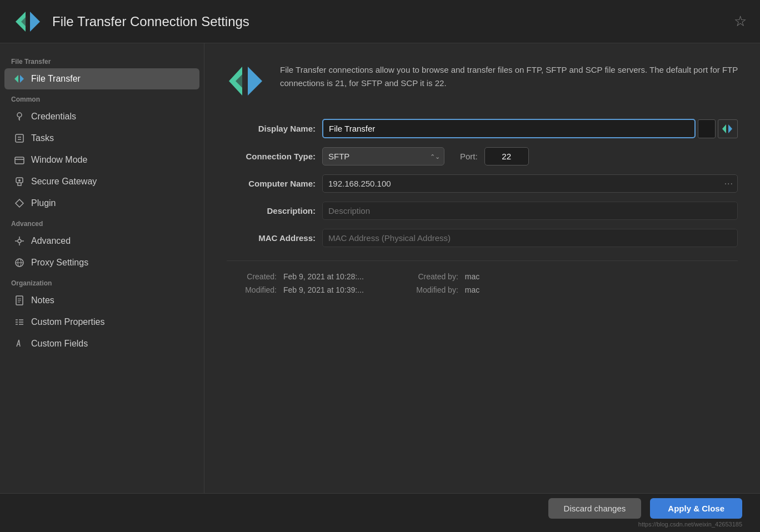  What do you see at coordinates (19, 117) in the screenshot?
I see `credentials-icon` at bounding box center [19, 117].